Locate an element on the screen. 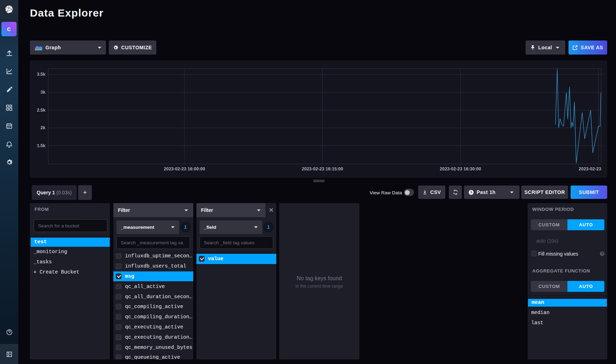 This screenshot has height=364, width=616. svg-text: 2.5k is located at coordinates (41, 110).